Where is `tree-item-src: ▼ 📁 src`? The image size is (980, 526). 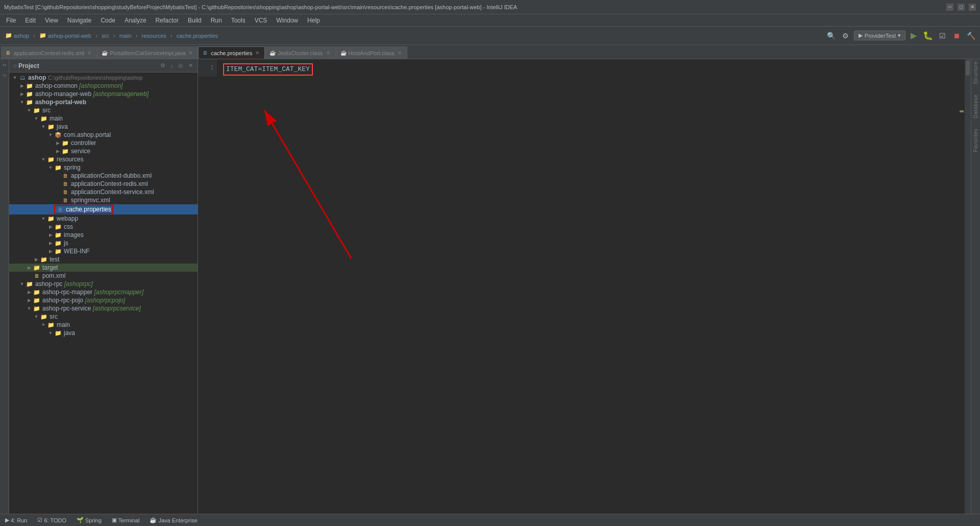
tree-item-src: ▼ 📁 src is located at coordinates (103, 110).